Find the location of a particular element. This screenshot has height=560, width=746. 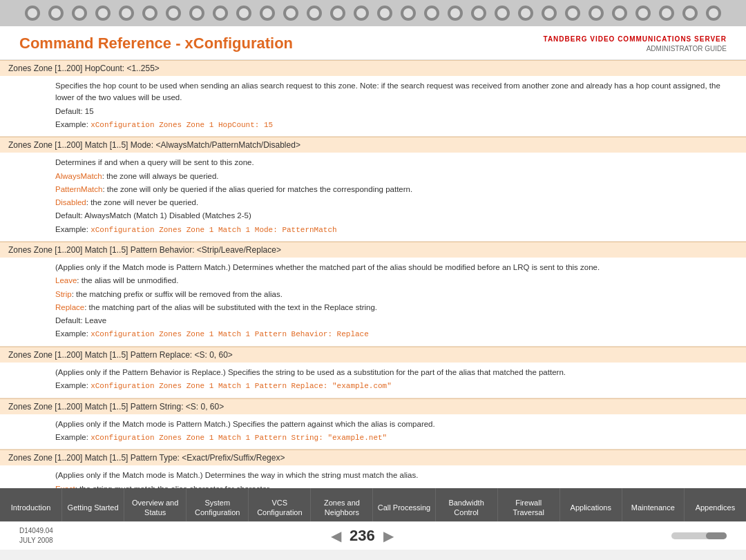

section-header-pattern-string: Zones Zone [1..200] Match [1..5] Pattern… is located at coordinates (373, 406).